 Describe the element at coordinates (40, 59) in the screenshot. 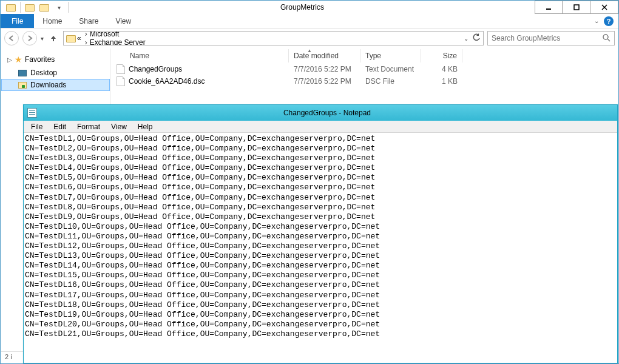

I see `favorites-label: Favorites` at that location.